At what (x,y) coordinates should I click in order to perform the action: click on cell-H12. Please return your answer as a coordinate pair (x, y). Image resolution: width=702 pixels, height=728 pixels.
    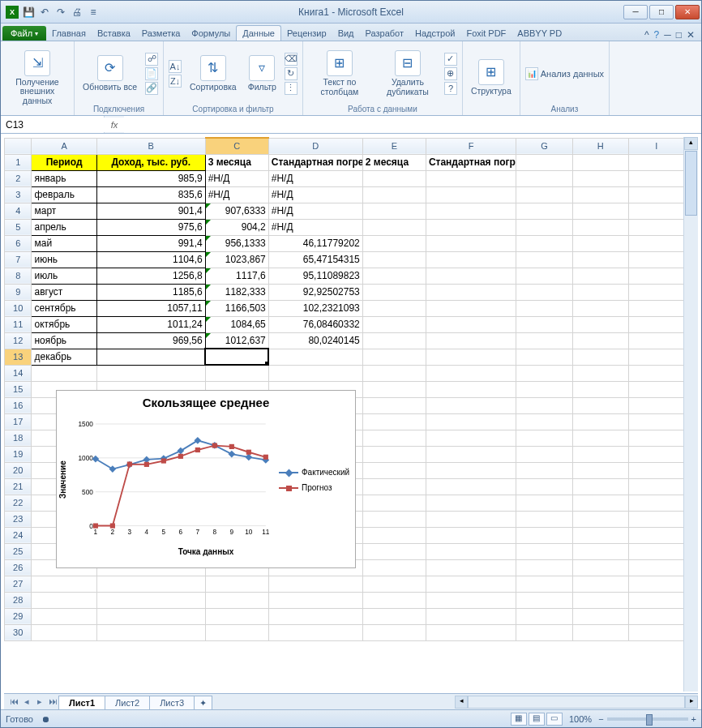
    Looking at the image, I should click on (600, 340).